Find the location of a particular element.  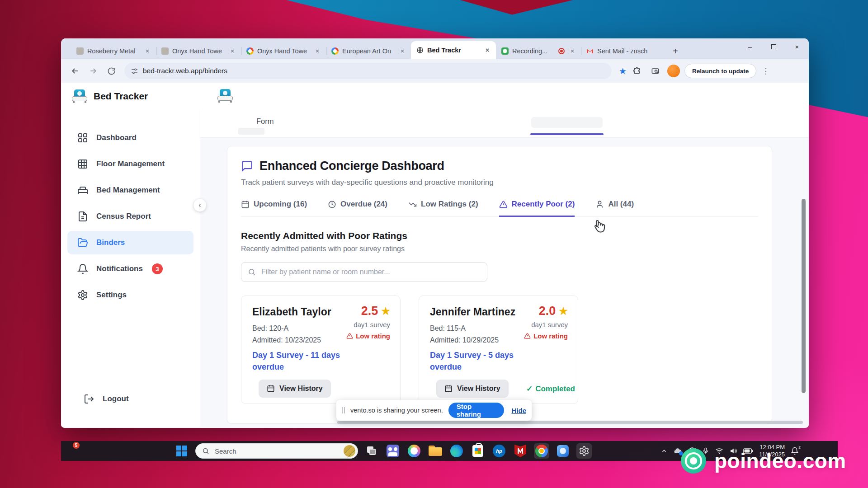

taskbar-search is located at coordinates (277, 451).